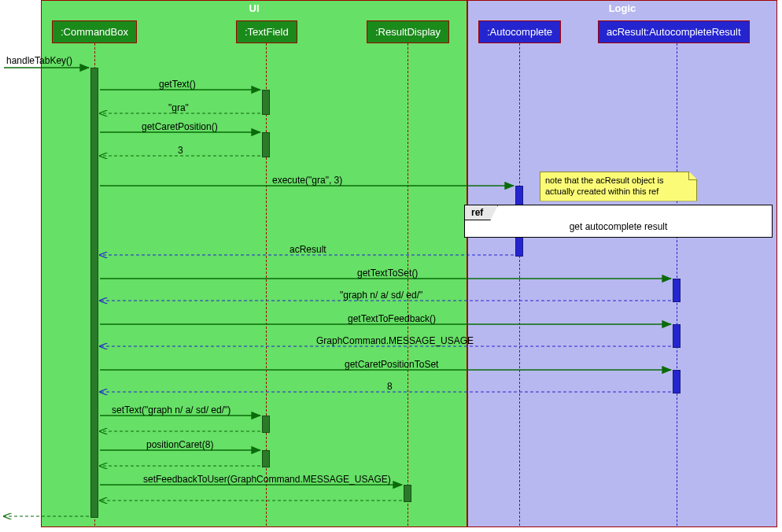  I want to click on participant-autocomplete-label: :Autocomplete, so click(519, 31).